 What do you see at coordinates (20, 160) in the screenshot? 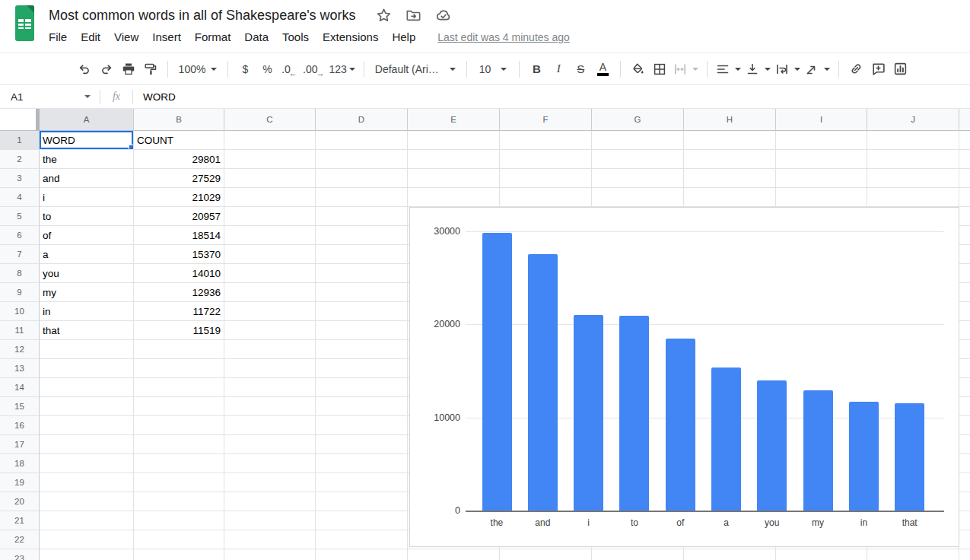
I see `row-header-2: 2` at bounding box center [20, 160].